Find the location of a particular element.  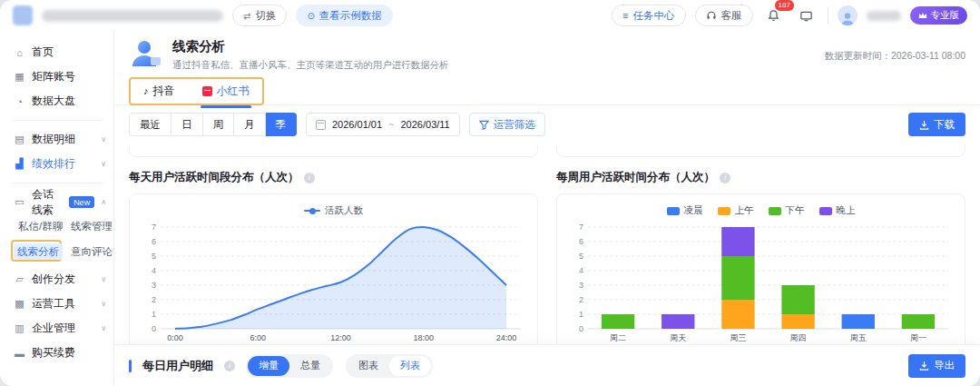

task-center-label: 任务中心 is located at coordinates (654, 16).